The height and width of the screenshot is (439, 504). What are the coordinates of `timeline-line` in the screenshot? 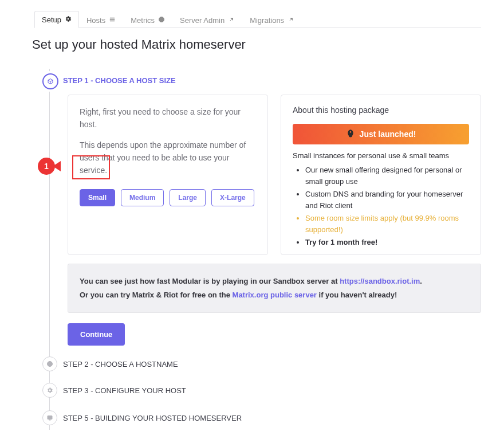 It's located at (49, 249).